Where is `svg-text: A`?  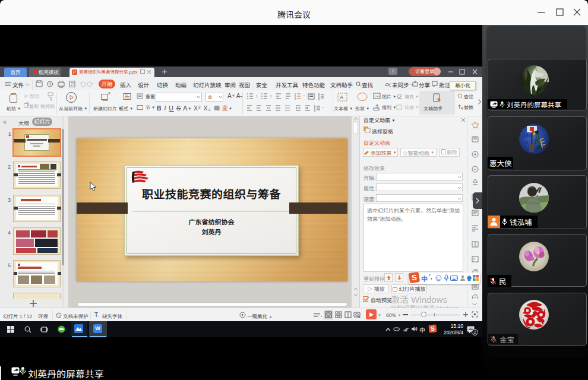 svg-text: A is located at coordinates (342, 97).